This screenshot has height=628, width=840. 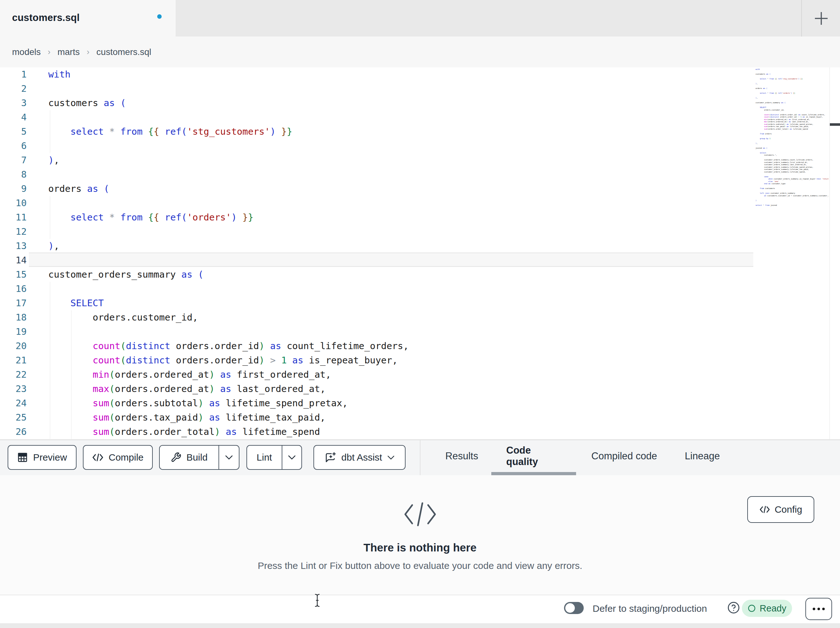 I want to click on code-line: count(distinct orders.order_id) > 1 as i…, so click(x=229, y=360).